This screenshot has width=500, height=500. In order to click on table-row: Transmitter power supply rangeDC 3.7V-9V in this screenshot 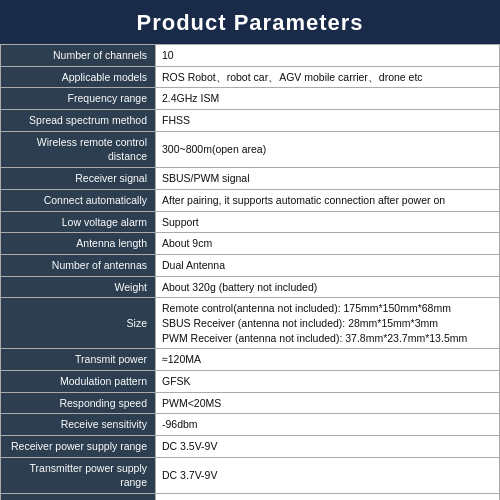, I will do `click(250, 475)`.